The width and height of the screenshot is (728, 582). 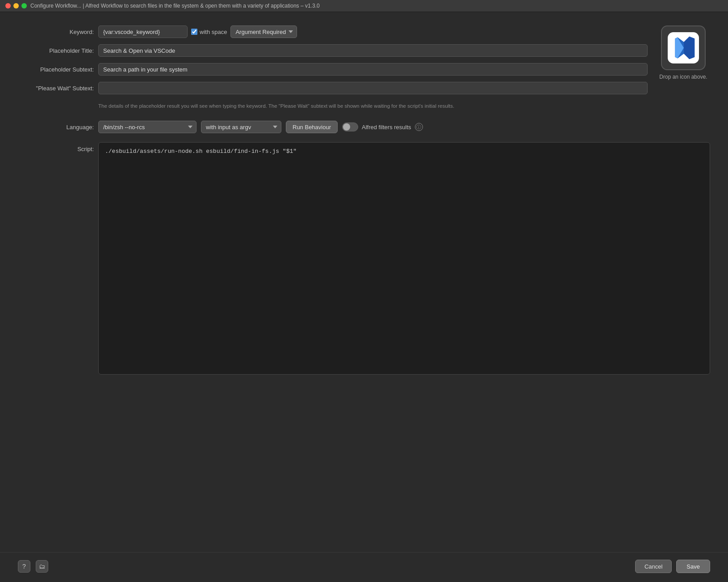 What do you see at coordinates (197, 32) in the screenshot?
I see `keyword-input-group: with space Argument Required Argument Op…` at bounding box center [197, 32].